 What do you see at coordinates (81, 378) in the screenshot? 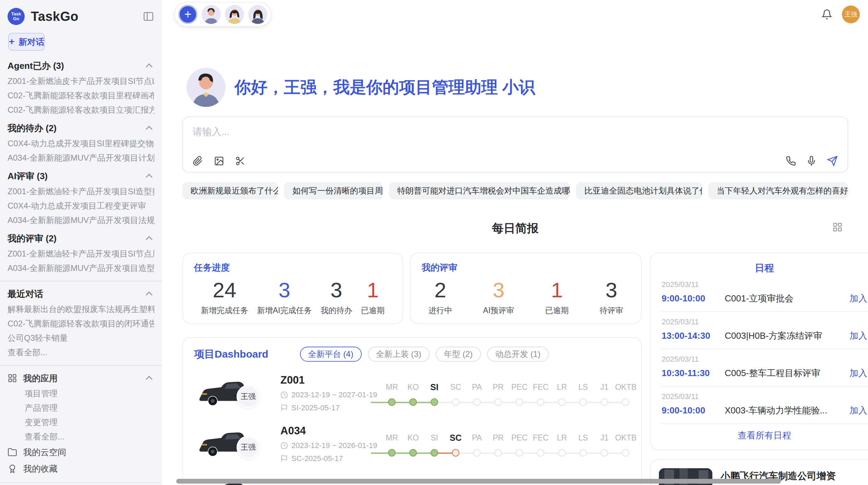
I see `sidebar-item-my-apps: 我的应用` at bounding box center [81, 378].